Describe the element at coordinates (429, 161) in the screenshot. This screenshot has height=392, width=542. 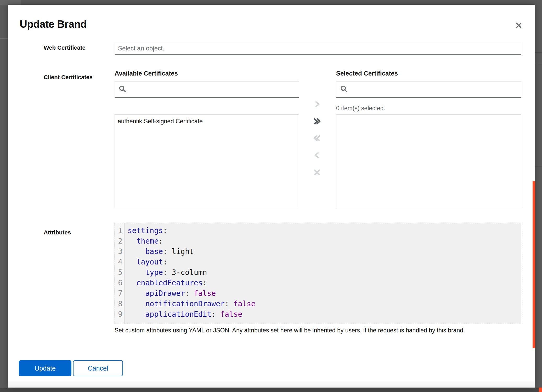
I see `selected-certificates-list` at that location.